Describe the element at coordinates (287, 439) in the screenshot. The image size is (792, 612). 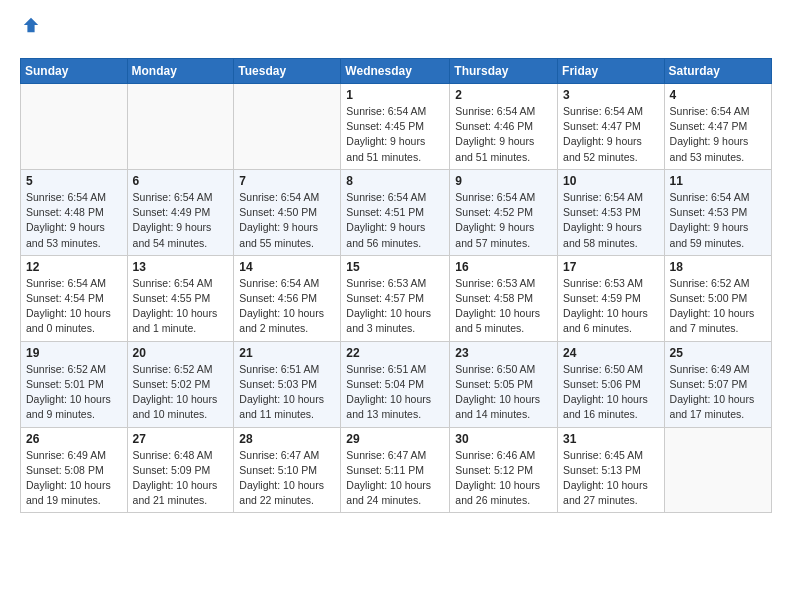
I see `day-number: 28` at that location.